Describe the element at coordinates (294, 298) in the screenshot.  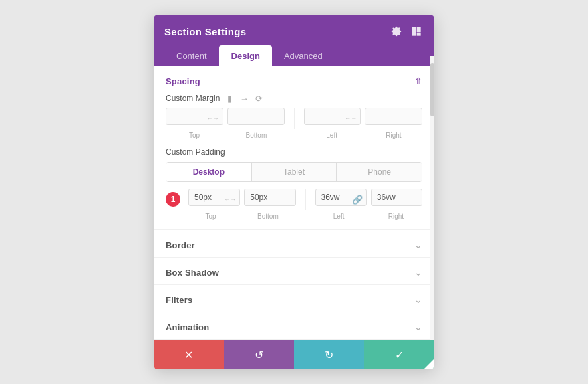
I see `filters-section: Filters ⌄` at that location.